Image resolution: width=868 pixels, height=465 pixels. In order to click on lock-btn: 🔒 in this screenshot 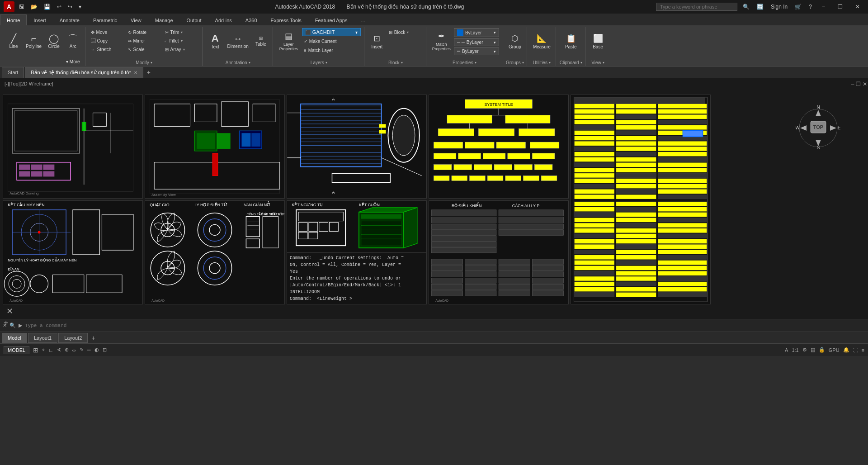, I will do `click(822, 350)`.